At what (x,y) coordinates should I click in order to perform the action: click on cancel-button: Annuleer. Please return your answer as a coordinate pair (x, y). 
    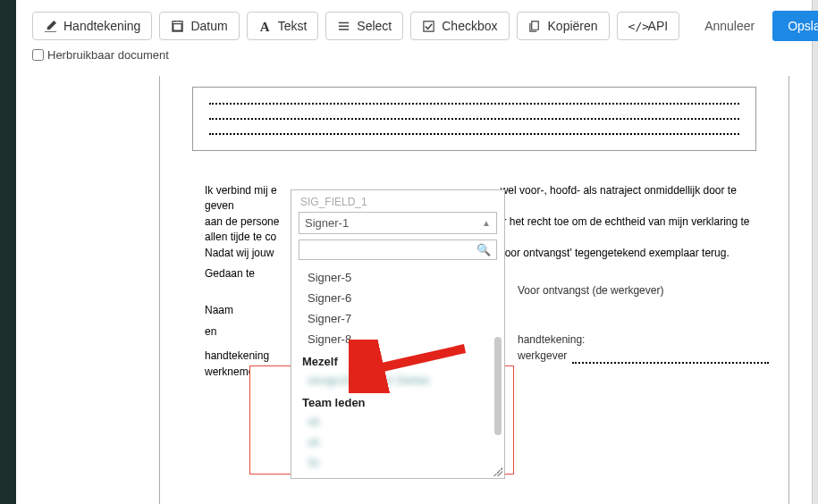
    Looking at the image, I should click on (729, 26).